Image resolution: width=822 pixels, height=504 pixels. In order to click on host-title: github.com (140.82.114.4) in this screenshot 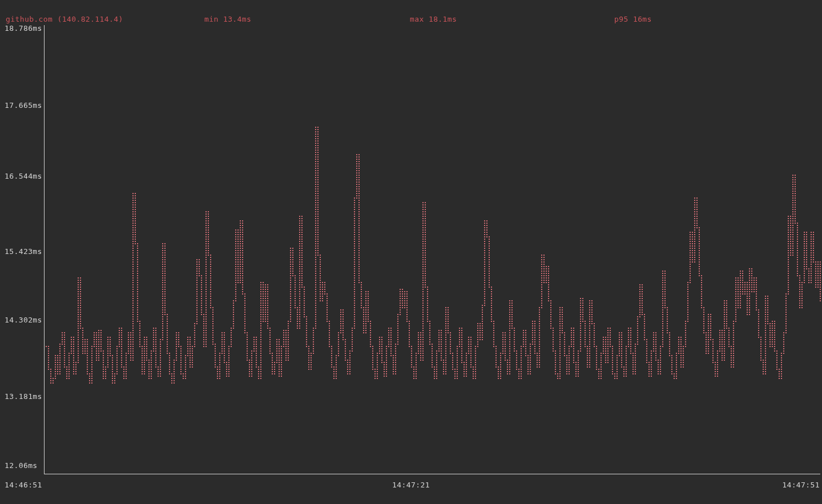, I will do `click(65, 19)`.